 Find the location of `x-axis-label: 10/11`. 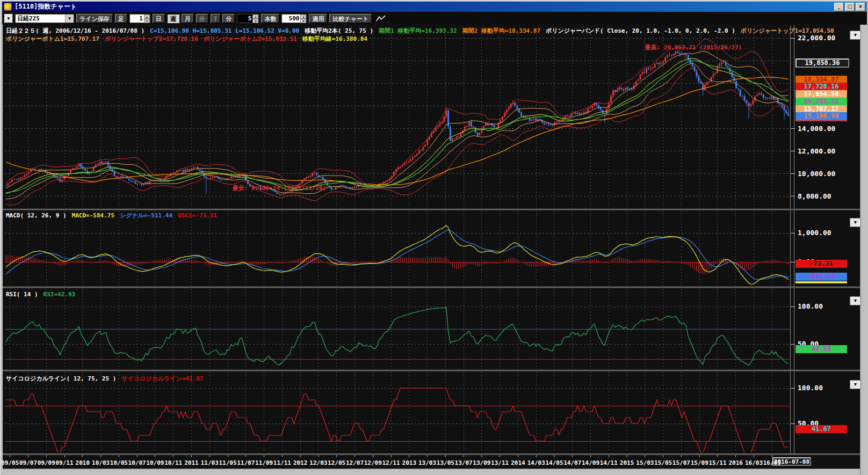

x-axis-label: 10/11 is located at coordinates (173, 463).